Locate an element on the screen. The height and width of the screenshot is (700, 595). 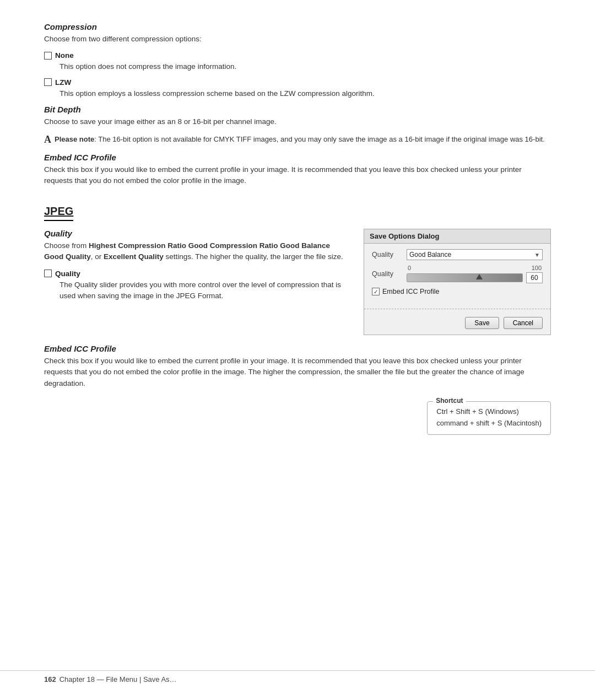
quality-title: Quality is located at coordinates (196, 234).